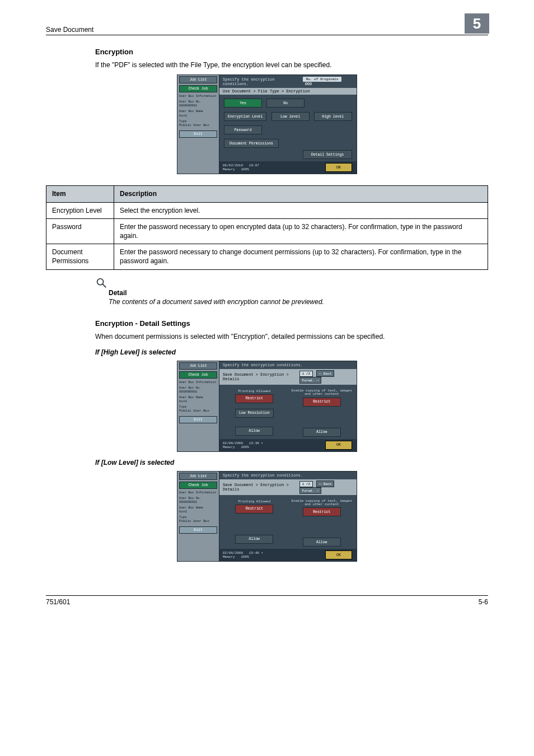 The height and width of the screenshot is (756, 534). Describe the element at coordinates (254, 166) in the screenshot. I see `panel-time: 10:07` at that location.